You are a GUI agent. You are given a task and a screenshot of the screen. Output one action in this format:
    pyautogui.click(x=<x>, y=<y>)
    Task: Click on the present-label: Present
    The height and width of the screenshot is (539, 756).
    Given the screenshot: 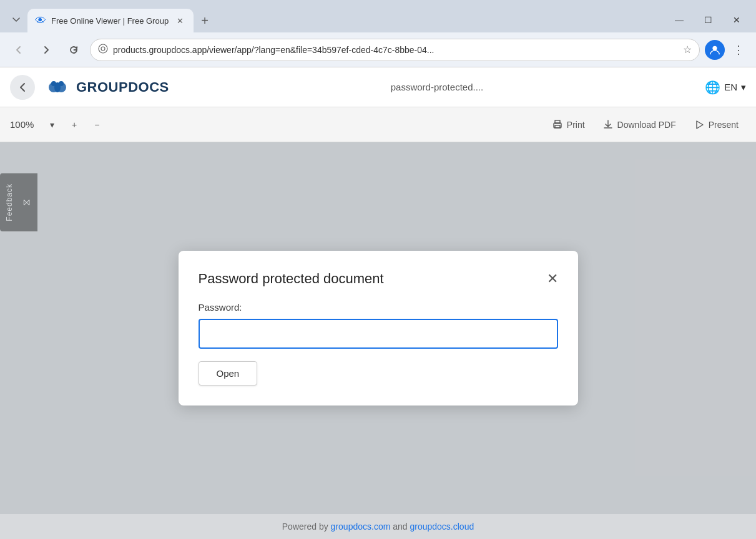 What is the action you would take?
    pyautogui.click(x=724, y=125)
    